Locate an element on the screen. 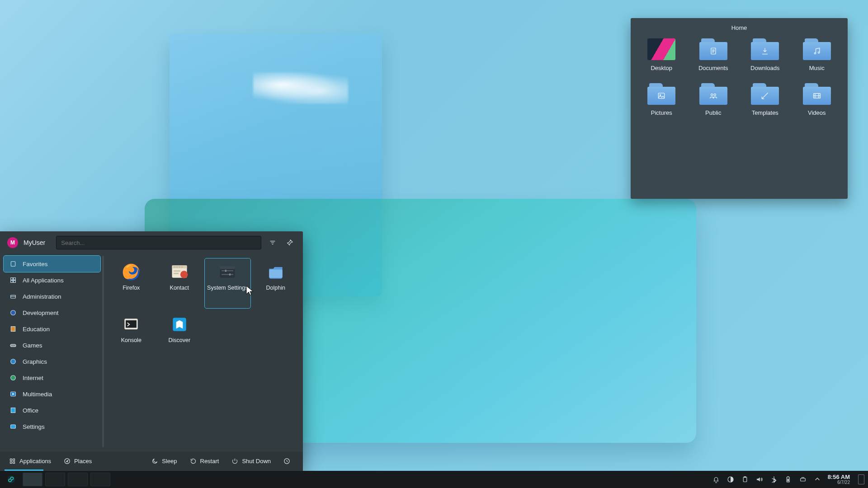 This screenshot has width=868, height=488. footer-label: Applications is located at coordinates (35, 461).